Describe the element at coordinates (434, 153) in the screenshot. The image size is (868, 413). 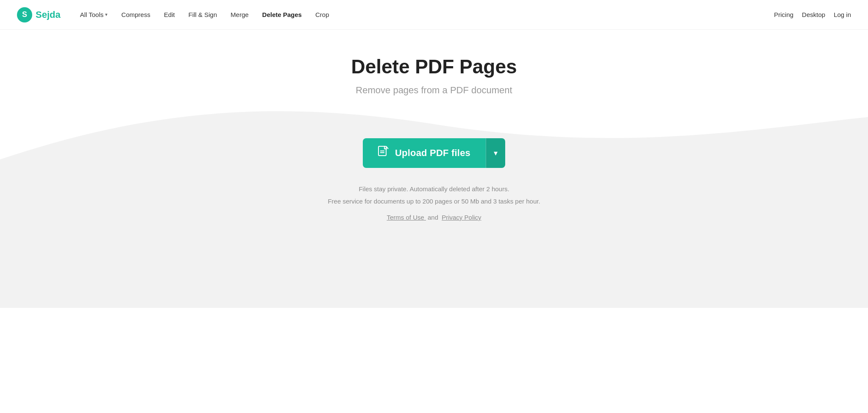
I see `upload-button-group: Upload PDF files ▾` at that location.